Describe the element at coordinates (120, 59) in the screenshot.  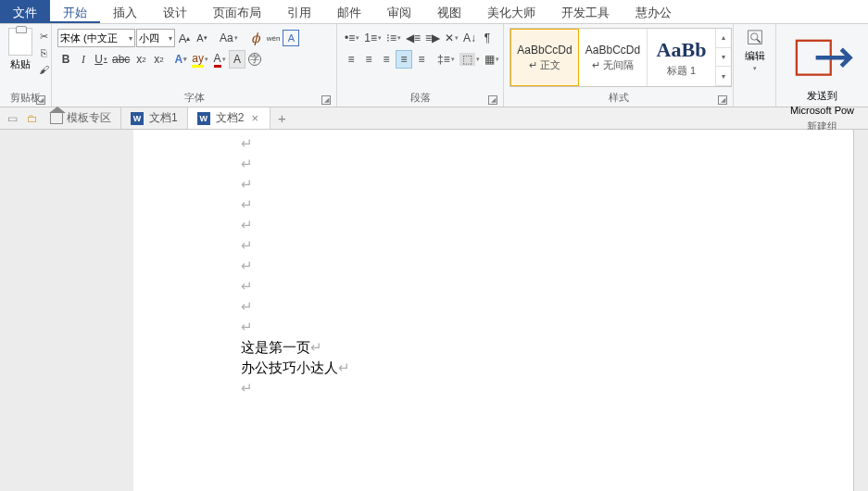
I see `strike-button: abc` at that location.